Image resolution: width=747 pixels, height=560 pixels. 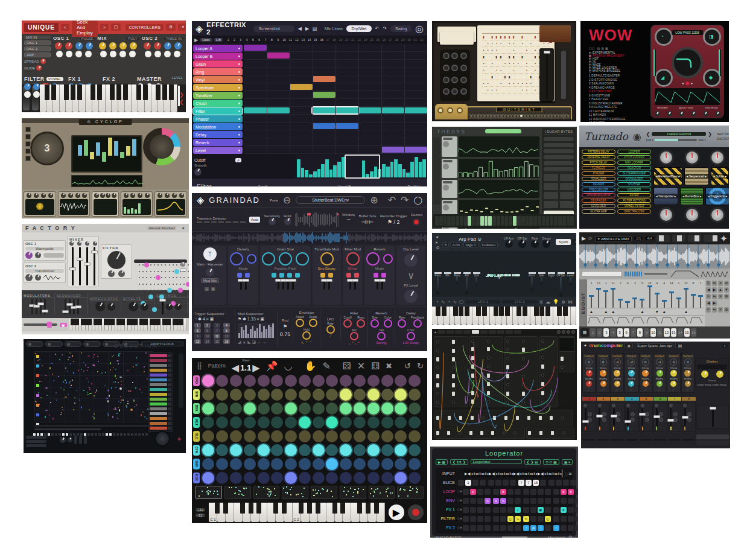 I want to click on preset-prev-icon: ❮, so click(x=648, y=134).